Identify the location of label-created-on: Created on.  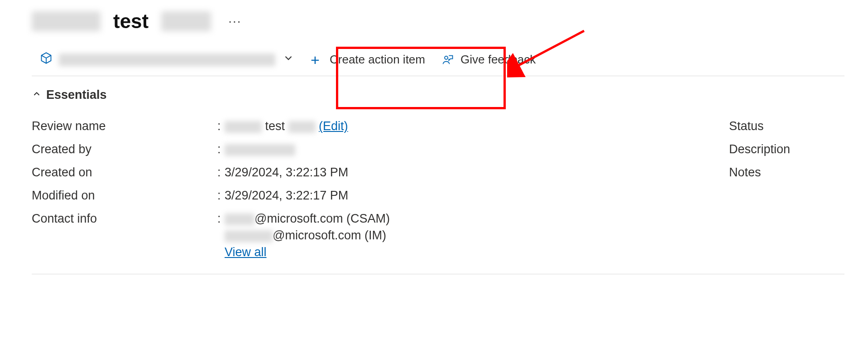
(125, 172).